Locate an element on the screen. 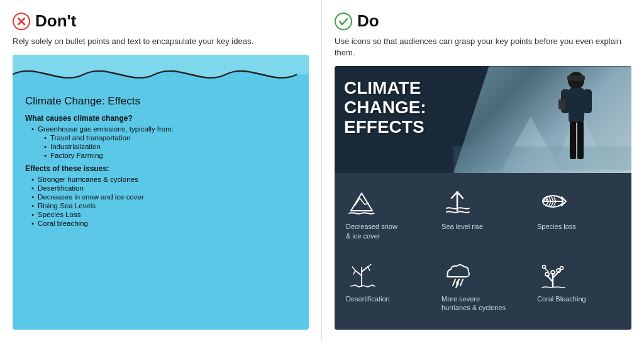 This screenshot has width=644, height=341. dont-title: Don't is located at coordinates (55, 21).